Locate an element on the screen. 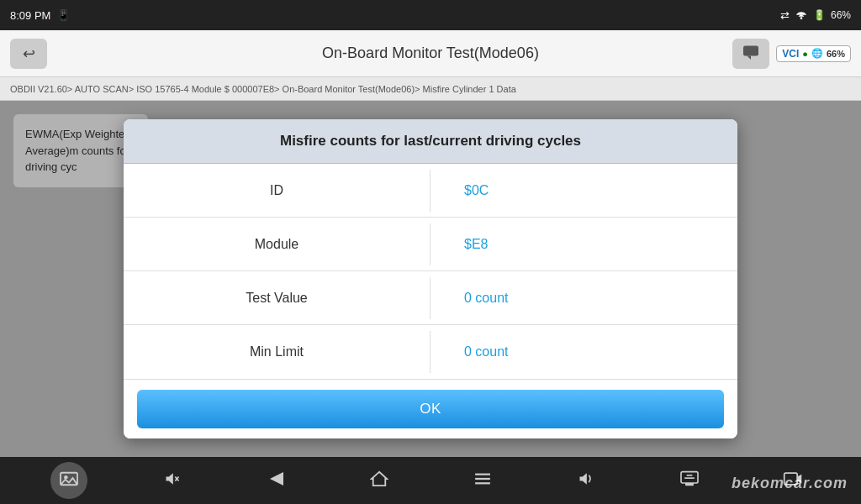  toolbar: ↩ On-Board Monitor Test(Mode06) VCI ● 🌐 … is located at coordinates (430, 54).